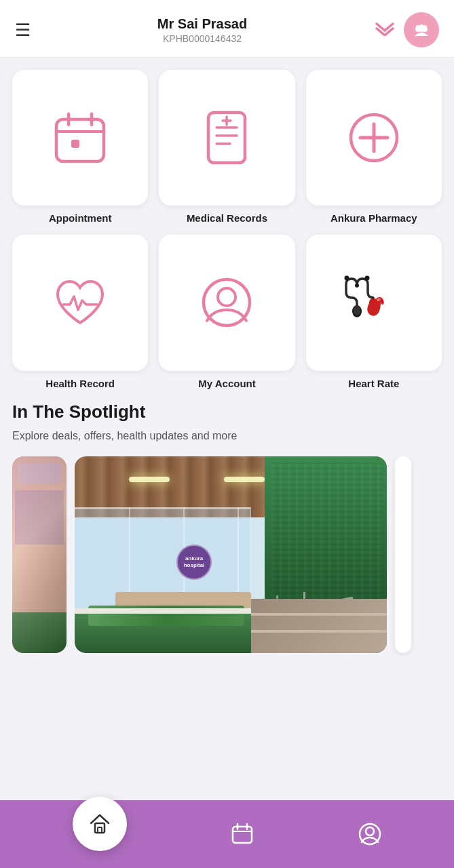 The image size is (454, 868). I want to click on medical-book-icon, so click(227, 138).